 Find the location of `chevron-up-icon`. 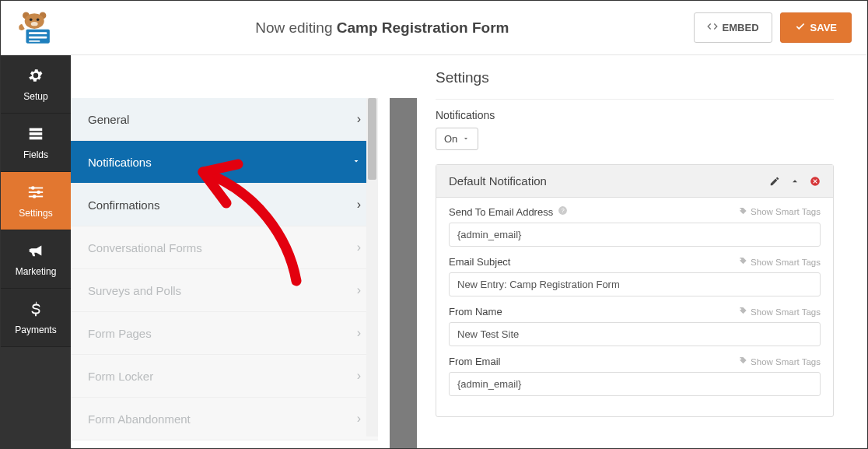

chevron-up-icon is located at coordinates (795, 181).